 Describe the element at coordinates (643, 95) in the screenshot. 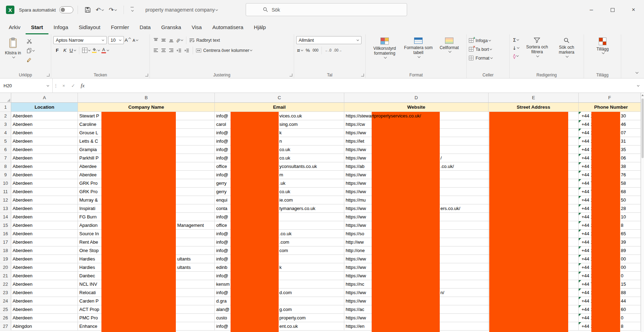

I see `scroll-up-button` at that location.